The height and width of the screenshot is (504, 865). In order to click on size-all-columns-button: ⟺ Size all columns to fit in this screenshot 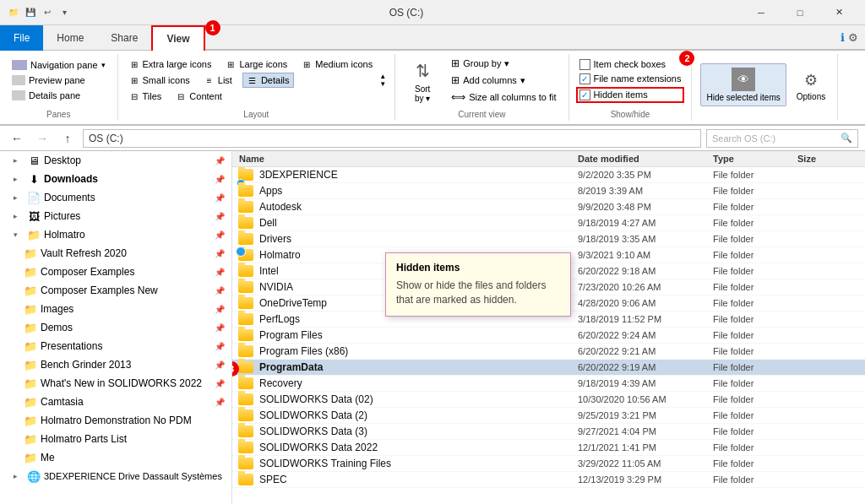, I will do `click(503, 97)`.